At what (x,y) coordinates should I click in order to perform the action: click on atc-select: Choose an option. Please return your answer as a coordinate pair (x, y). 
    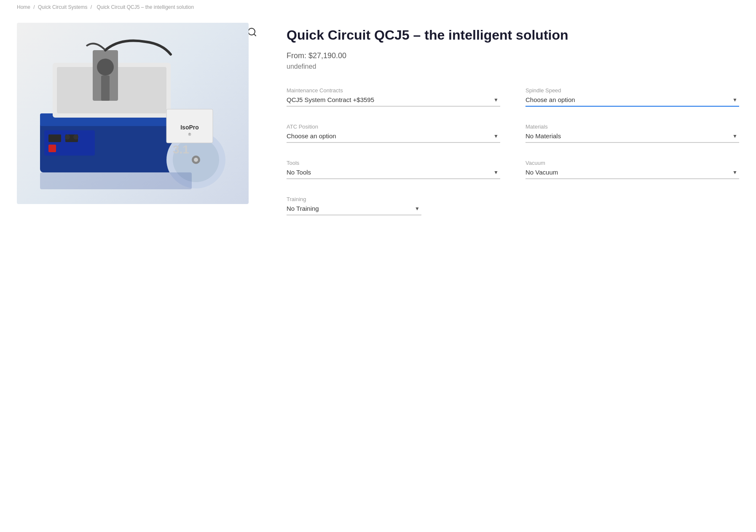
    Looking at the image, I should click on (394, 136).